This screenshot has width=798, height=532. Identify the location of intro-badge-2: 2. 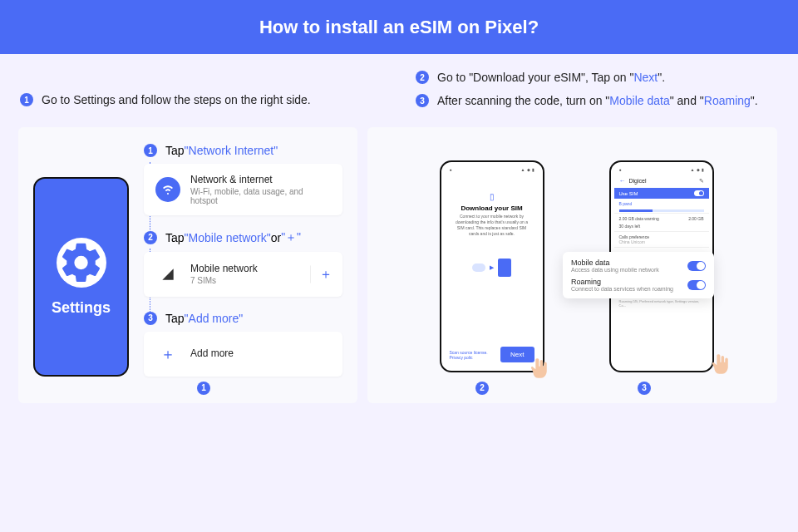
(422, 77).